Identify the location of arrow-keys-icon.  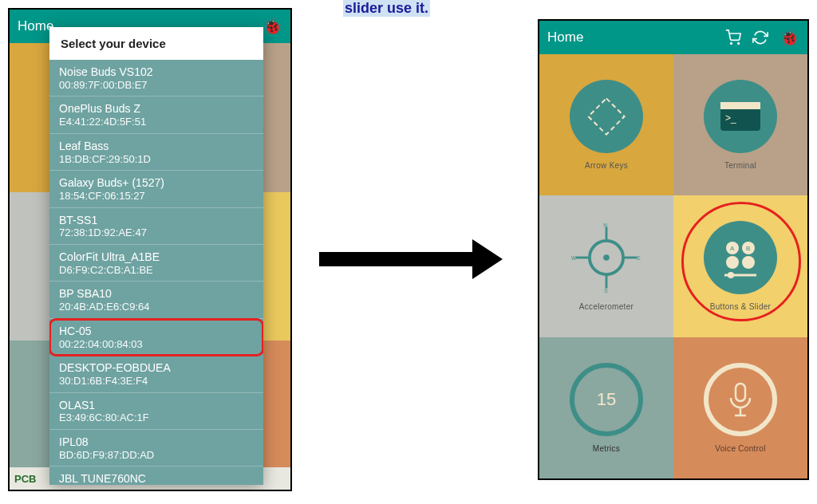
(606, 116).